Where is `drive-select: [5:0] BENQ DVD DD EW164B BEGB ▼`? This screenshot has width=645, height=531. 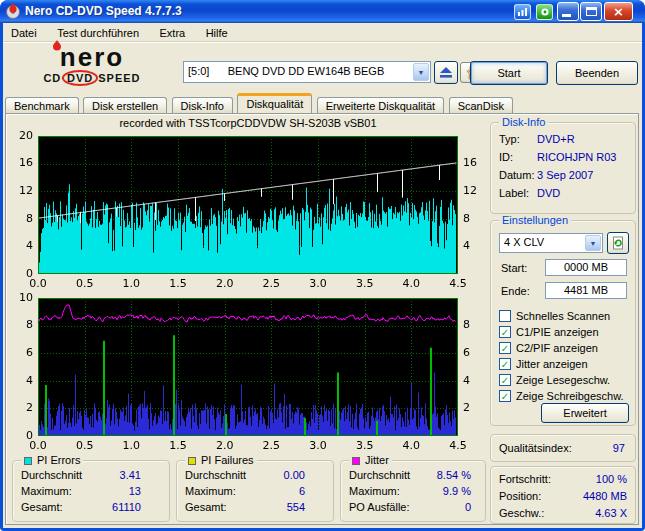 drive-select: [5:0] BENQ DVD DD EW164B BEGB ▼ is located at coordinates (307, 72).